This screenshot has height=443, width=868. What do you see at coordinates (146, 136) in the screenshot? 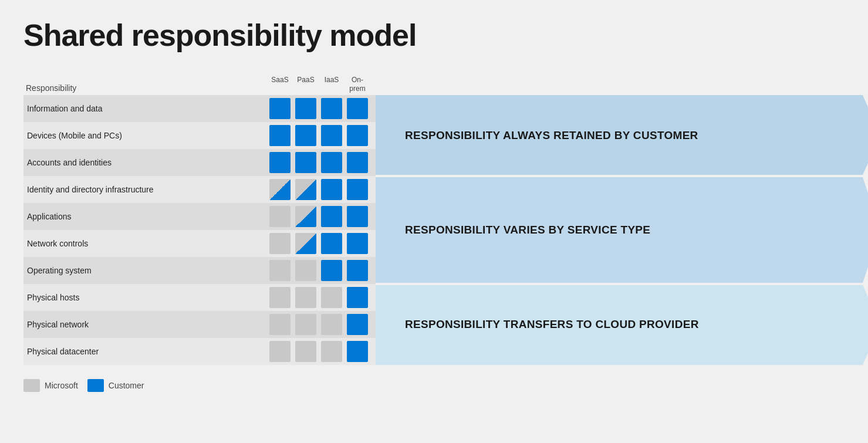
I see `row-label-1: Devices (Mobile and PCs)` at bounding box center [146, 136].